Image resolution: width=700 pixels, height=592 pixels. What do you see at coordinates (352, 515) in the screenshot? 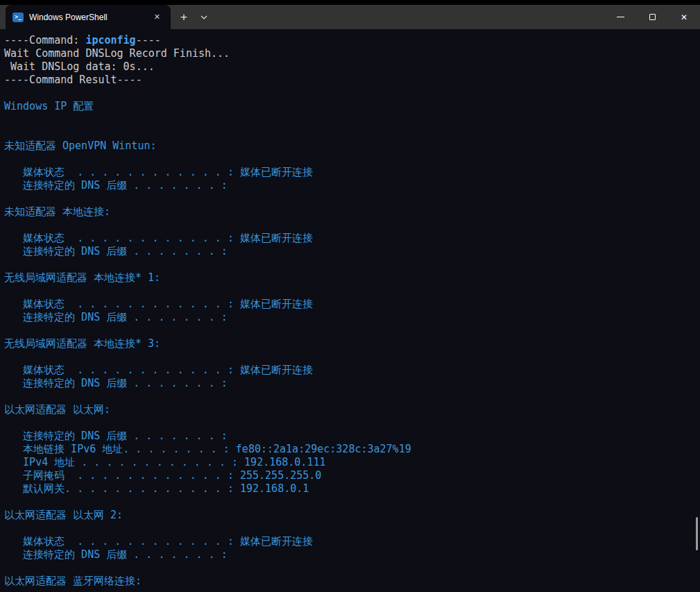
I see `terminal-line: 以太网适配器 以太网 2:` at bounding box center [352, 515].